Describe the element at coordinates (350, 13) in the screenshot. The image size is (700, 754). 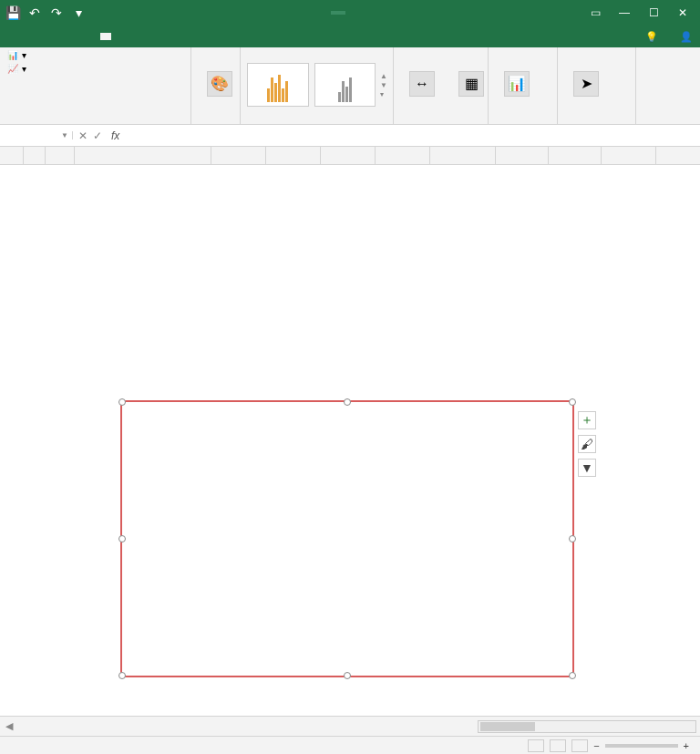
I see `title-bar: 💾 ↶ ↷ ▾ ▭ — ☐ ✕` at that location.